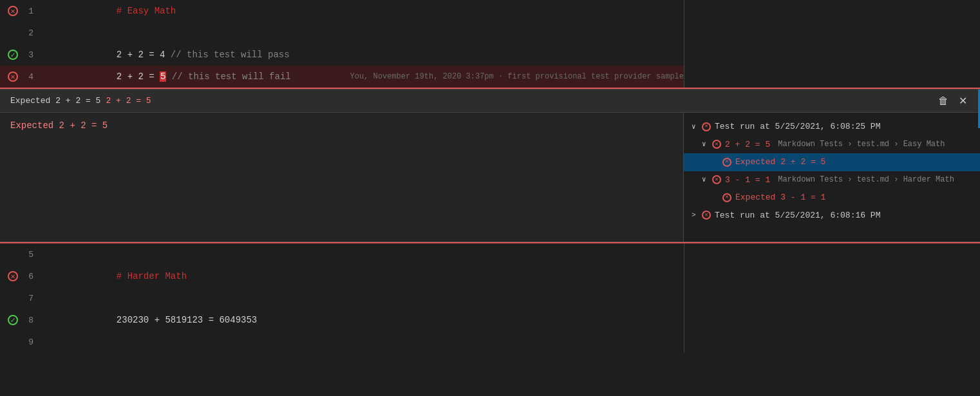 This screenshot has height=396, width=980. Describe the element at coordinates (169, 77) in the screenshot. I see `code-text-4b` at that location.